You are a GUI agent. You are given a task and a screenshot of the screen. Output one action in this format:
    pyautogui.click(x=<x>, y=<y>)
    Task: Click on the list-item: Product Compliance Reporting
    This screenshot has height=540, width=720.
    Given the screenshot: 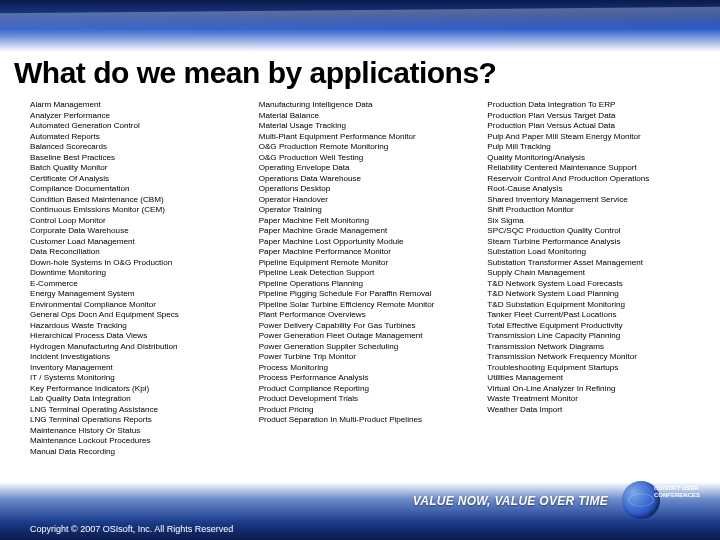 What is the action you would take?
    pyautogui.click(x=368, y=390)
    